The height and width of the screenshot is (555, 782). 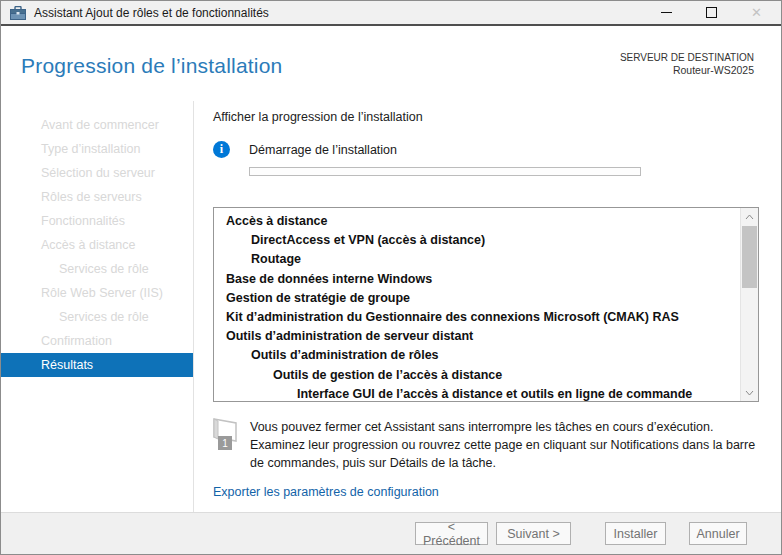 What do you see at coordinates (486, 298) in the screenshot?
I see `install-list-item: Gestion de stratégie de groupe` at bounding box center [486, 298].